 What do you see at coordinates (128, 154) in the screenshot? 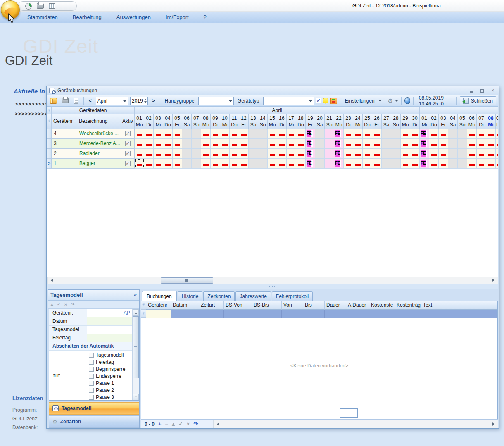
I see `aktiv-checkbox: ✓` at bounding box center [128, 154].